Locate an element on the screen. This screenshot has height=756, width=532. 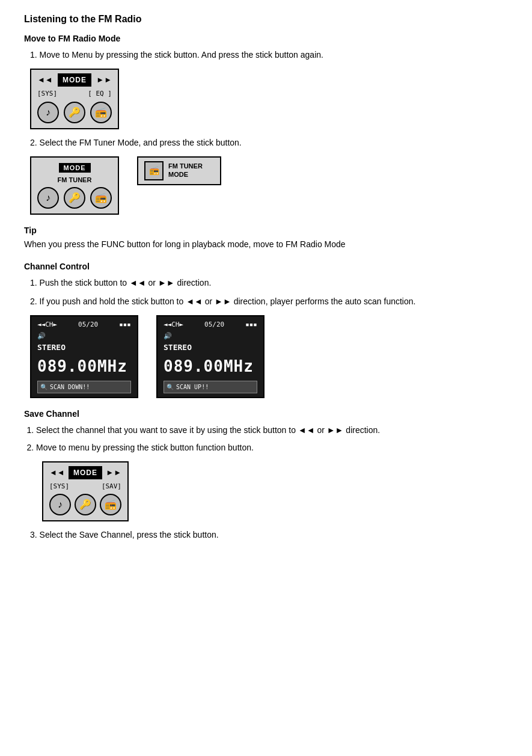
menu-screen-wrap: ◄◄ MODE ►► [SYS] [ EQ ] ♪ 🔑 📻 is located at coordinates (269, 99).